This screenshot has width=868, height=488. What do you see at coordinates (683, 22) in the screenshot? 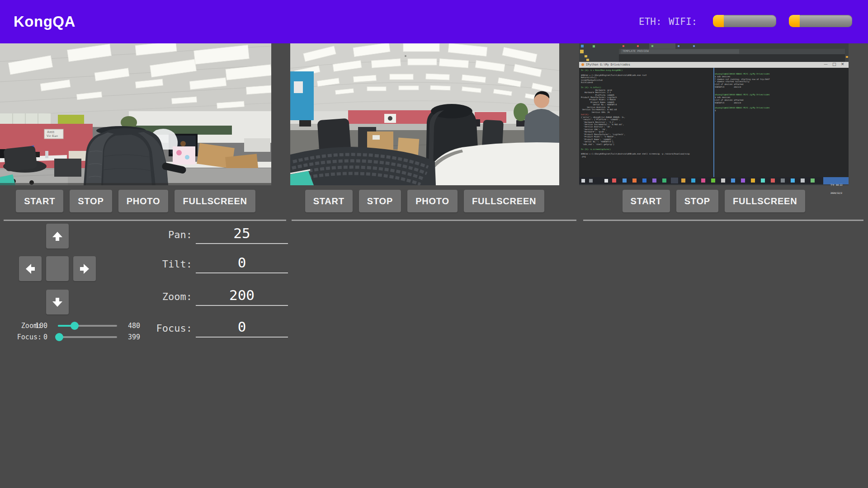
I see `wifi-label: WIFI:` at bounding box center [683, 22].